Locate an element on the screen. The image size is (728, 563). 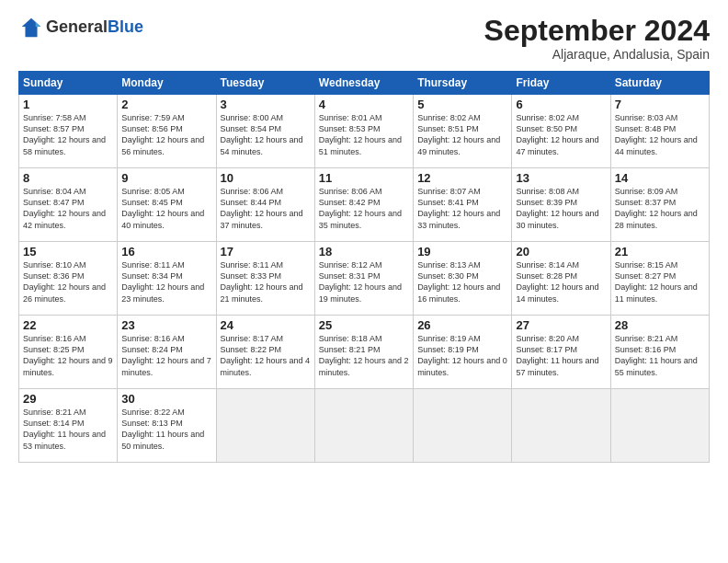
day-info: Sunrise: 8:04 AM Sunset: 8:47 PM Dayligh… is located at coordinates (68, 208).